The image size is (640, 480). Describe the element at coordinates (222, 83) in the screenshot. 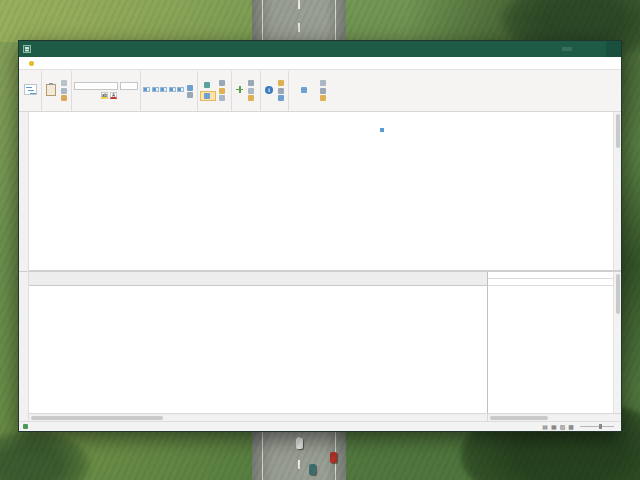

I see `inspect-icon` at that location.